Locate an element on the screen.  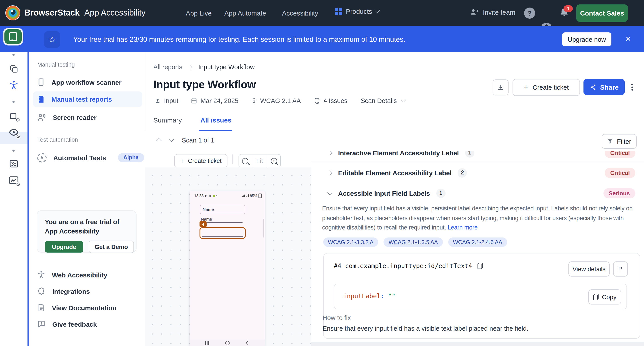
phone-scrollbar is located at coordinates (264, 228).